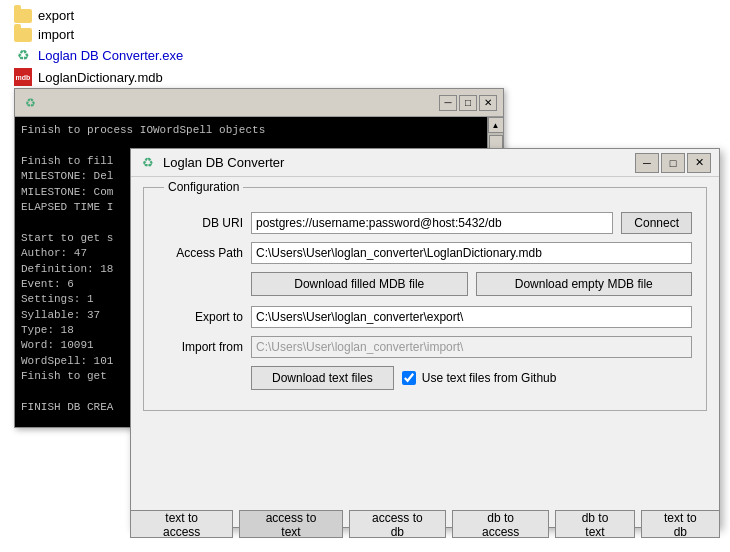  Describe the element at coordinates (673, 163) in the screenshot. I see `main-title-buttons: ─ □ ✕` at that location.